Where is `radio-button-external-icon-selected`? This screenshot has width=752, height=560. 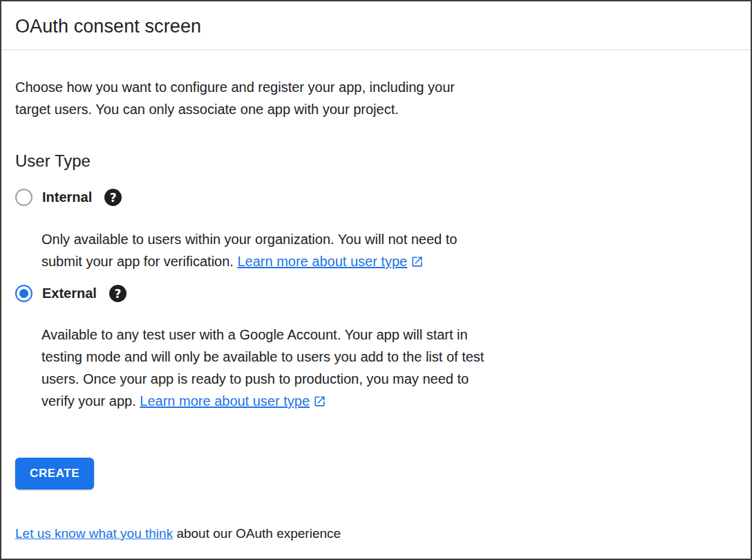 radio-button-external-icon-selected is located at coordinates (24, 293).